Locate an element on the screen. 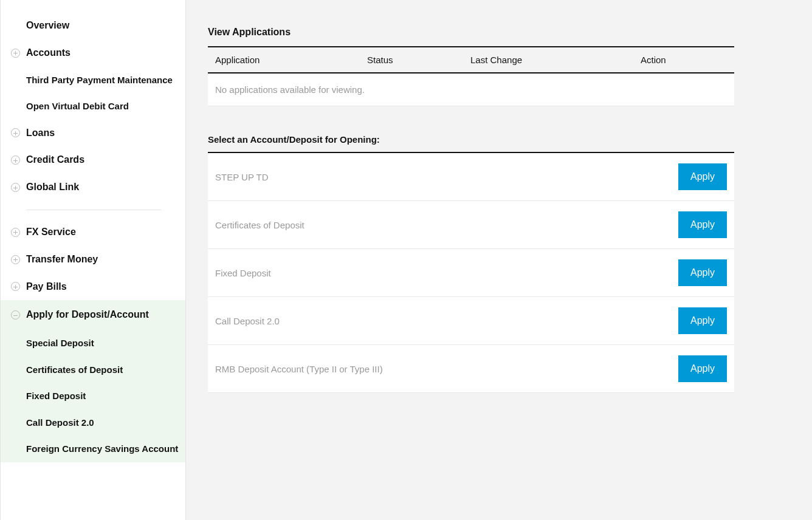 This screenshot has width=812, height=520. sidebar-item-label: FX Service is located at coordinates (51, 232).